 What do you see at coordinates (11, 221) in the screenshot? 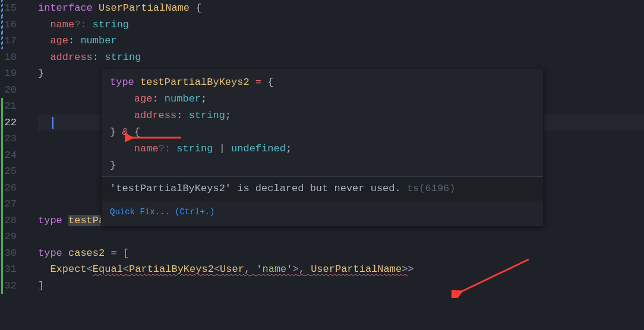
I see `line-number: 28` at bounding box center [11, 221].